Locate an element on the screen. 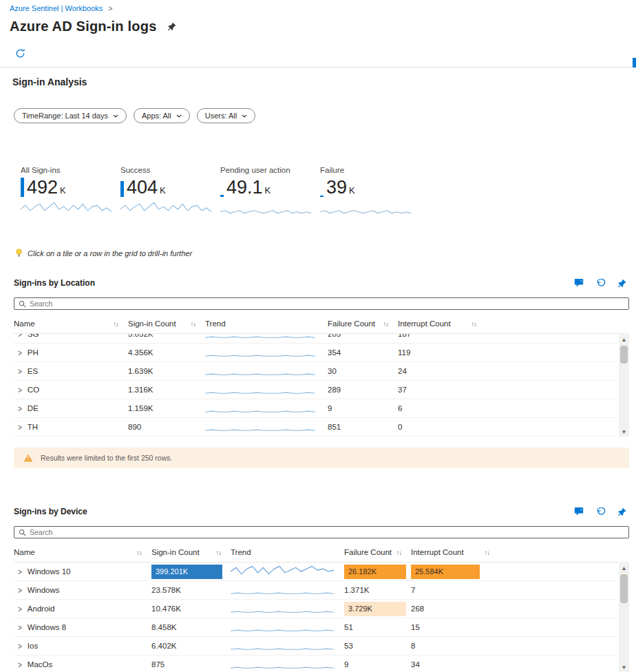 The width and height of the screenshot is (636, 672). filter-timerange: TimeRange: Last 14 days is located at coordinates (70, 116).